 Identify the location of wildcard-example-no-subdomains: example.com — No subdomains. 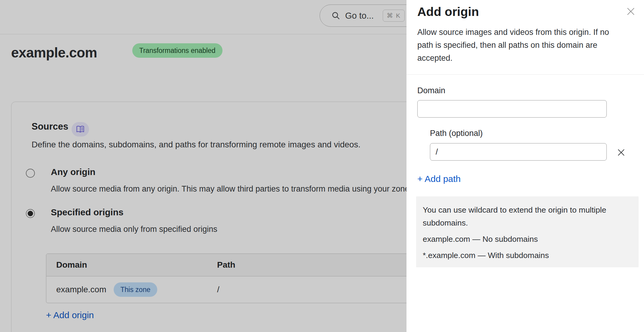
(528, 239).